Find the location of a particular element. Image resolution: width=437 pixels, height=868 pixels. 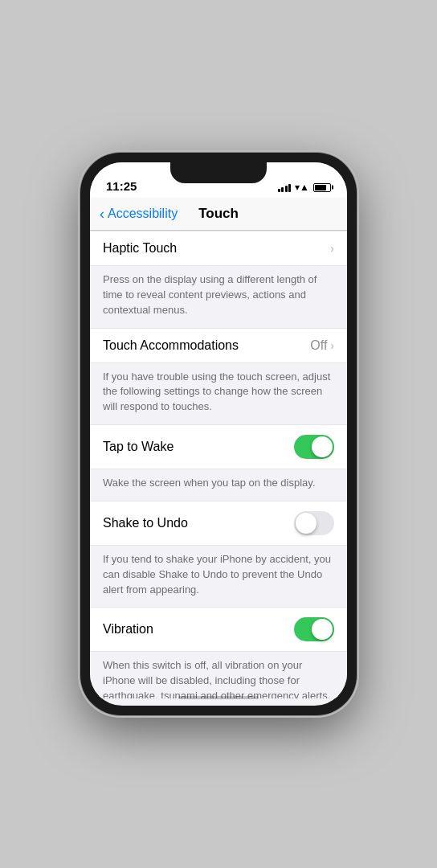

touch-accommodations-right: Off › is located at coordinates (322, 346).